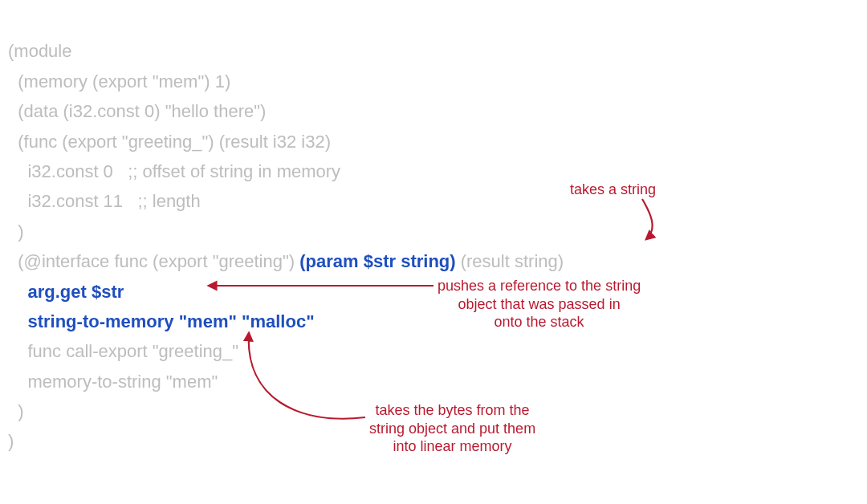 The height and width of the screenshot is (504, 867). Describe the element at coordinates (119, 82) in the screenshot. I see `code-line: (memory (export "mem") 1)` at that location.